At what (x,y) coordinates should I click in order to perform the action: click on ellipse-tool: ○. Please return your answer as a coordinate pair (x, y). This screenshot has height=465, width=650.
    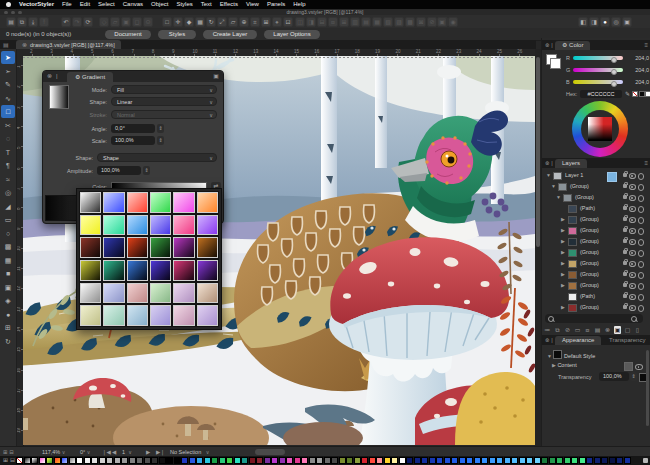
    Looking at the image, I should click on (8, 234).